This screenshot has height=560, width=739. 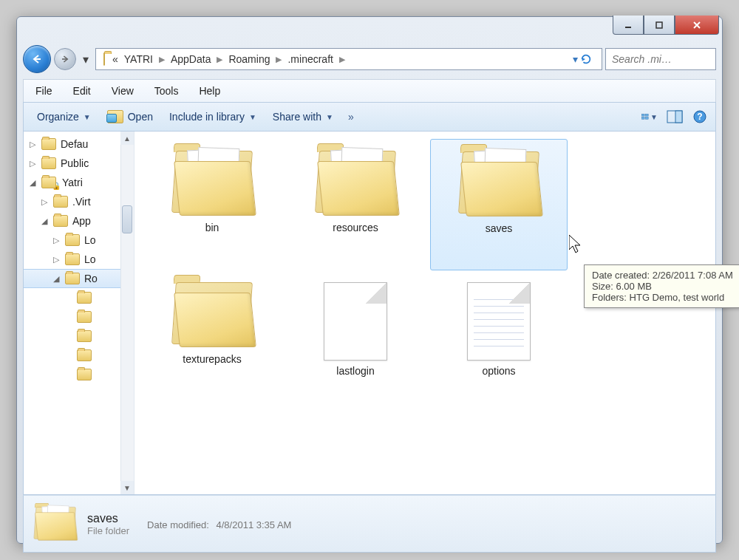 What do you see at coordinates (81, 202) in the screenshot?
I see `tree-item-label: .Virt` at bounding box center [81, 202].